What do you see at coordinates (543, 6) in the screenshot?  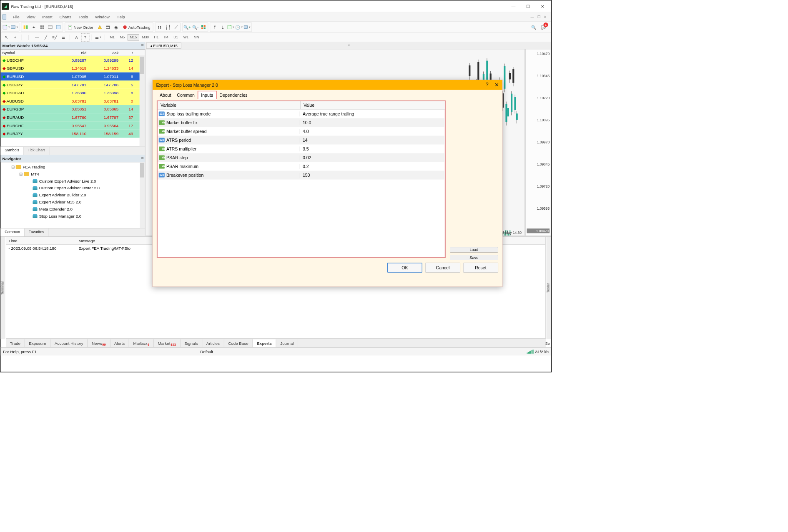 I see `close-button: ✕` at bounding box center [543, 6].